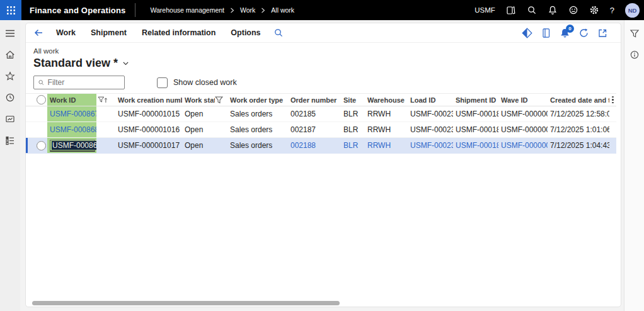 The image size is (644, 311). What do you see at coordinates (198, 99) in the screenshot?
I see `header-work-status: Work status` at bounding box center [198, 99].